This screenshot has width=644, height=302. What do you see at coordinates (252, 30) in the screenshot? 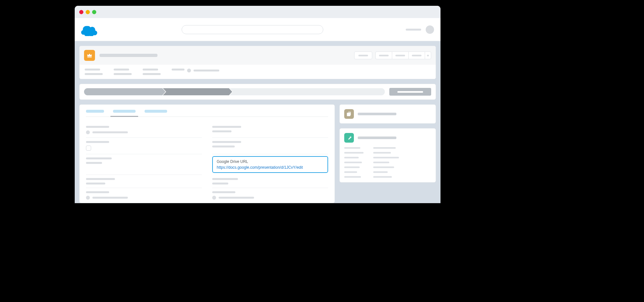
I see `global-search-wrap` at bounding box center [252, 30].